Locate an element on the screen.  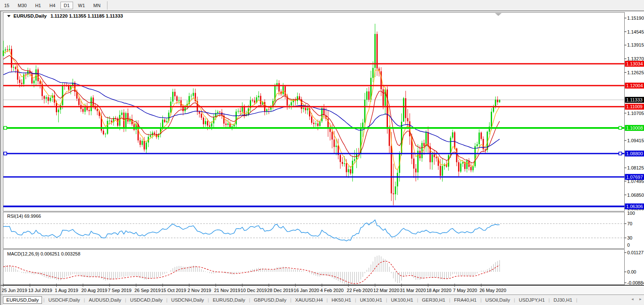
price-level-box-label: 1.06306 is located at coordinates (635, 206).